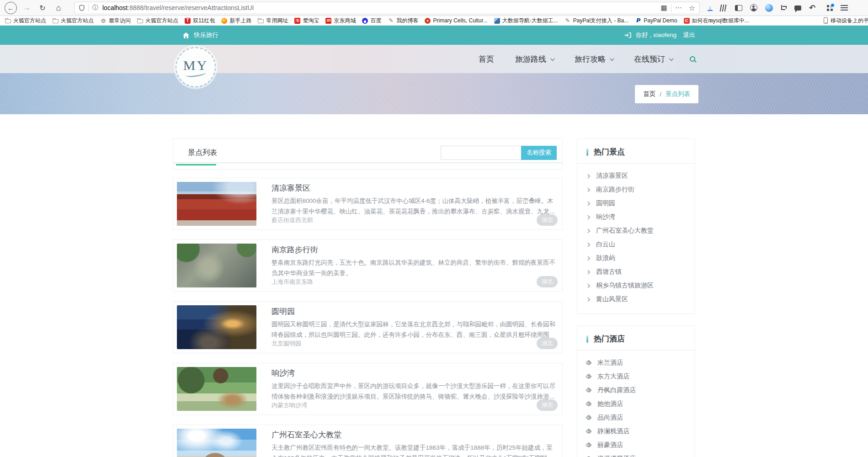 This screenshot has width=868, height=457. Describe the element at coordinates (372, 21) in the screenshot. I see `bookmark-item: 百度` at that location.